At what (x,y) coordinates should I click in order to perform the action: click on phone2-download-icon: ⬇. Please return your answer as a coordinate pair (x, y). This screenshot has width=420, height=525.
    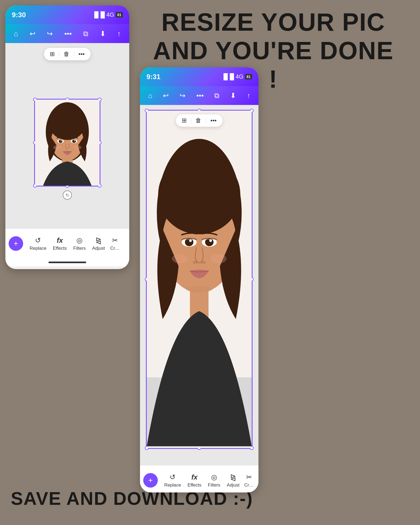
    Looking at the image, I should click on (233, 96).